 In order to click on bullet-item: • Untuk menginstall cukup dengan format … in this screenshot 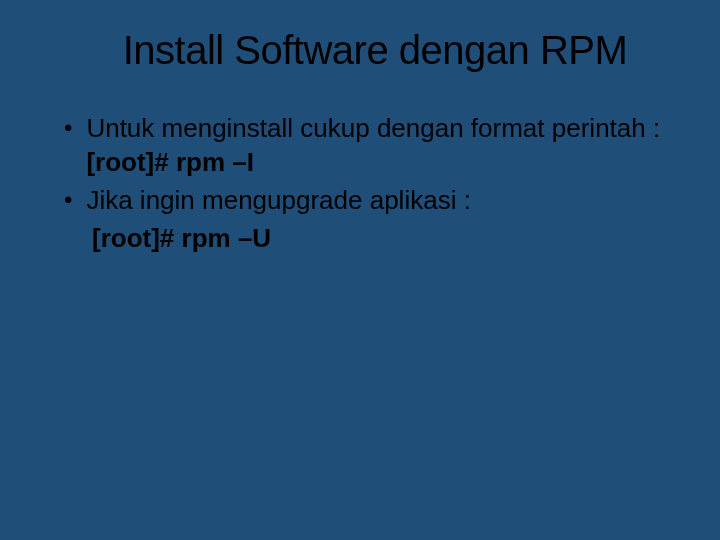, I will do `click(367, 145)`.